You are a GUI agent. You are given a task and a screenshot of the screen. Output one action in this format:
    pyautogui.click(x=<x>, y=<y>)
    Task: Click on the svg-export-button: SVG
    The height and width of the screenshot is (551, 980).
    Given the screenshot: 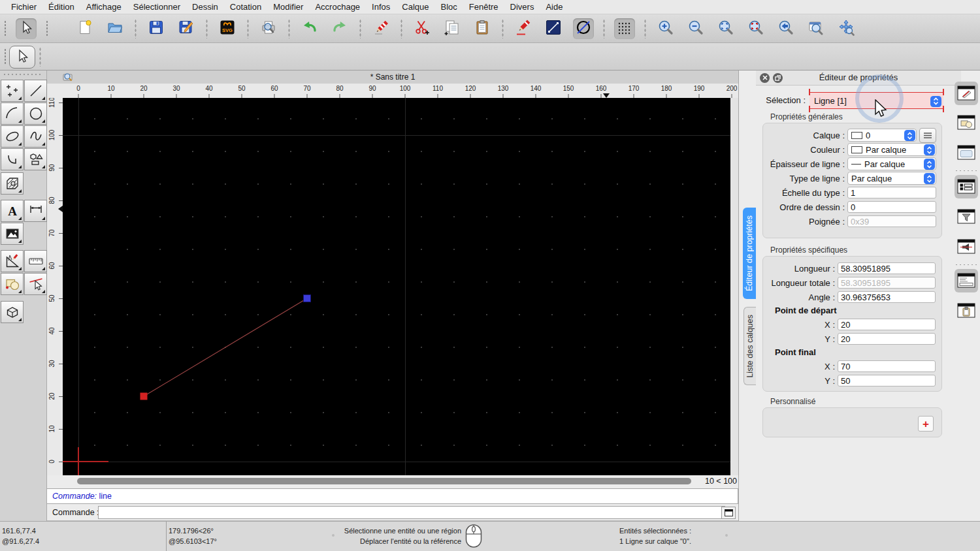 What is the action you would take?
    pyautogui.click(x=227, y=29)
    